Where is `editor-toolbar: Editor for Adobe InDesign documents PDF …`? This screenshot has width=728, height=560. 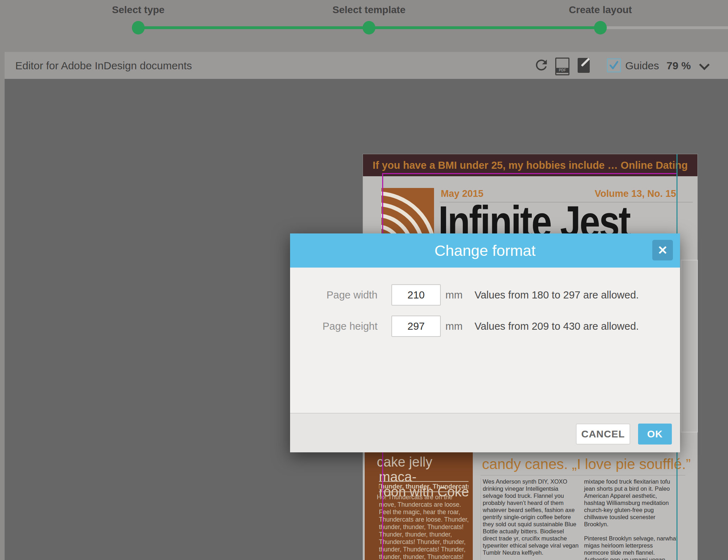 editor-toolbar: Editor for Adobe InDesign documents PDF … is located at coordinates (366, 65).